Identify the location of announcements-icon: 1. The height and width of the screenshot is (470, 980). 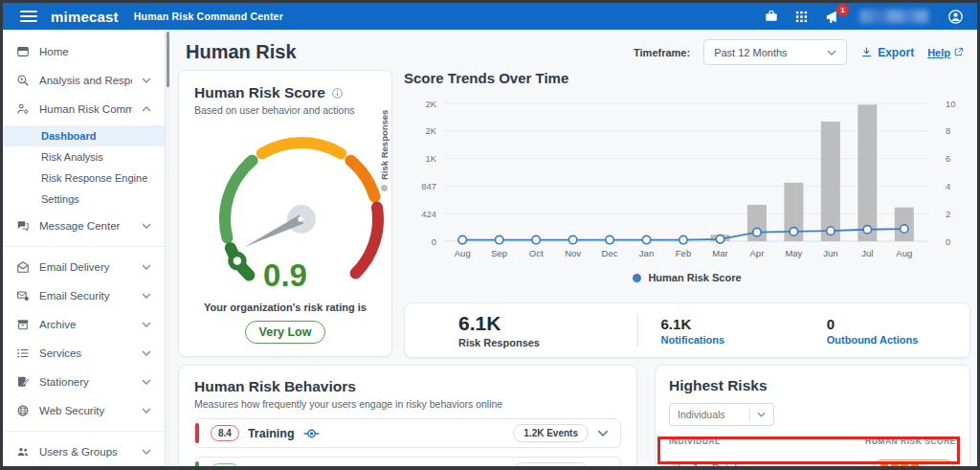
(833, 17).